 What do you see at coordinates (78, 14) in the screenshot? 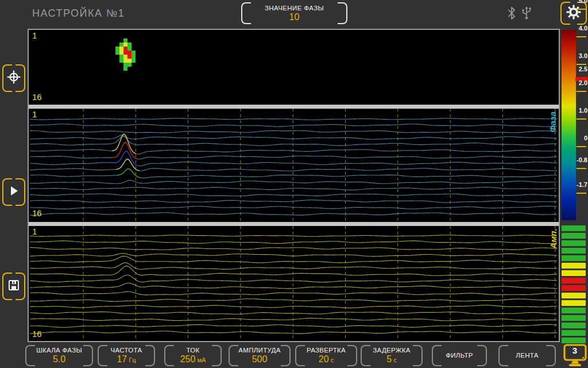
I see `page-title: НАСТРОЙКА №1` at bounding box center [78, 14].